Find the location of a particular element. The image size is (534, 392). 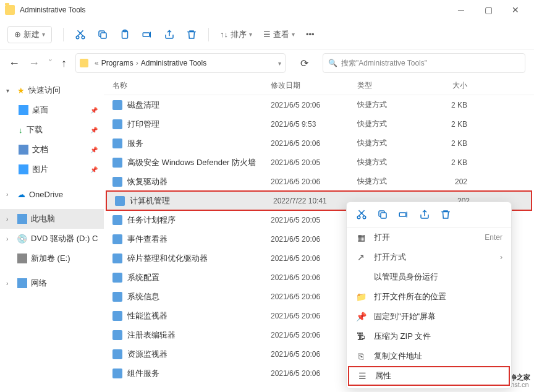

separator is located at coordinates (63, 35).